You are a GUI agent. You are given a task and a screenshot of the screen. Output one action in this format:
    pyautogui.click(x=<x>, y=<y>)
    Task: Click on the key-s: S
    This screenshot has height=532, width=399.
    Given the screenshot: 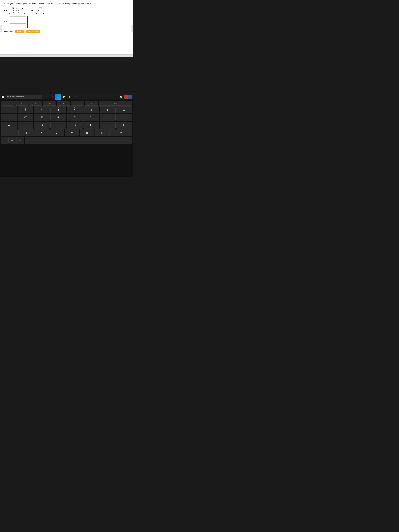 What is the action you would take?
    pyautogui.click(x=25, y=125)
    